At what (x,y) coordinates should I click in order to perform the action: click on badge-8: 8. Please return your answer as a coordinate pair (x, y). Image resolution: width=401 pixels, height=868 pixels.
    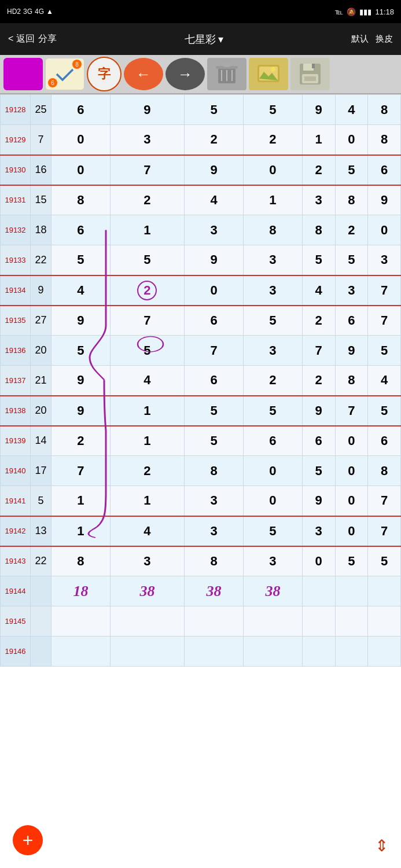
    Looking at the image, I should click on (77, 64).